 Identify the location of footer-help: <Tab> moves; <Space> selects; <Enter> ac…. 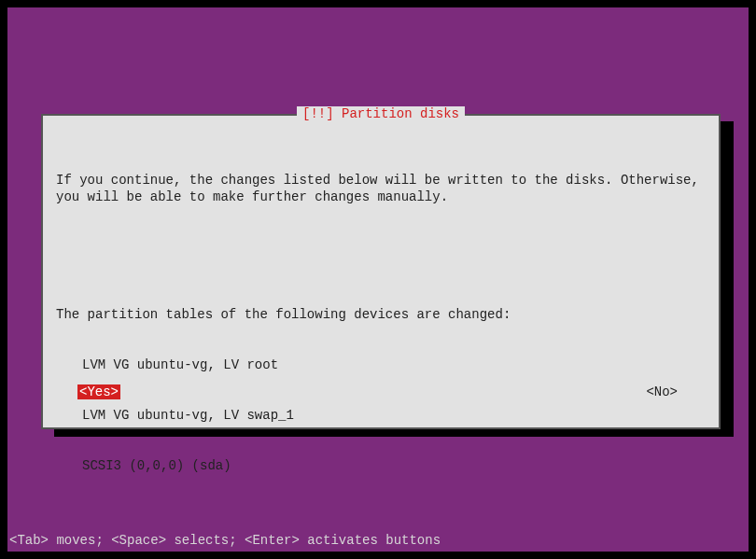
(225, 540).